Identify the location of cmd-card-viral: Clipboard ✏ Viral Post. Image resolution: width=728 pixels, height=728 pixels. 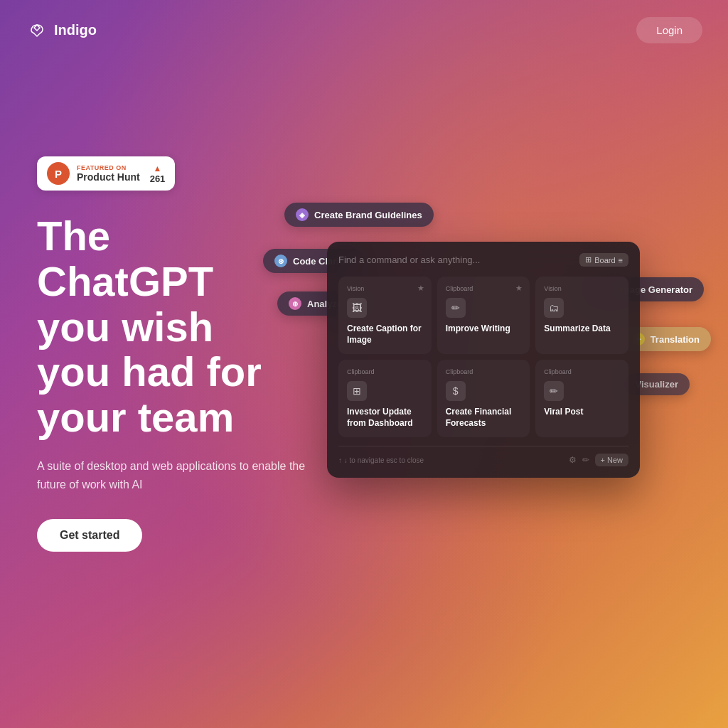
(582, 398).